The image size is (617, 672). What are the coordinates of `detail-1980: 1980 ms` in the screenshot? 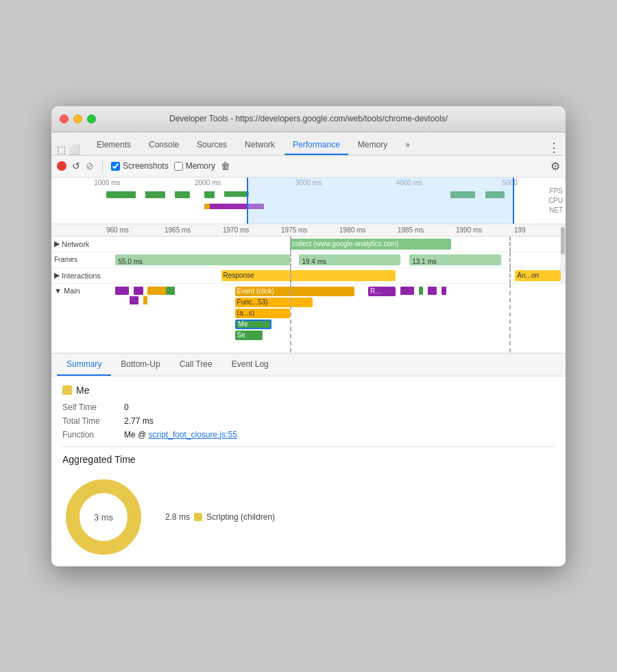 It's located at (369, 230).